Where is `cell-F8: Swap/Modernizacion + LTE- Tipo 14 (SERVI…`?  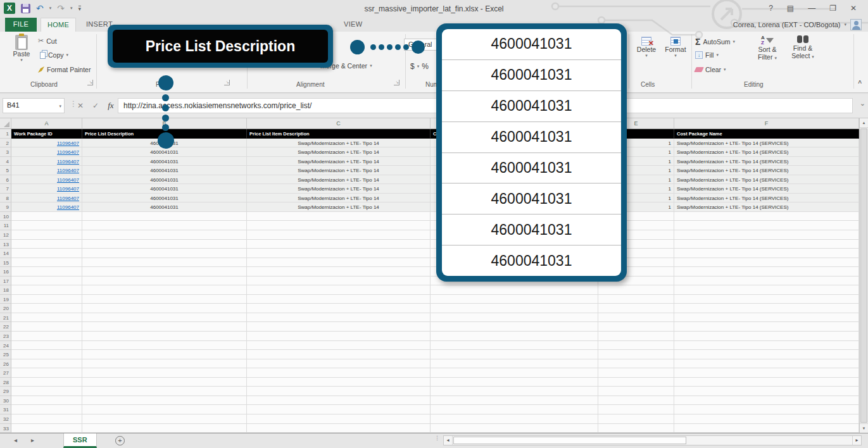
cell-F8: Swap/Modernizacion + LTE- Tipo 14 (SERVI… is located at coordinates (767, 199).